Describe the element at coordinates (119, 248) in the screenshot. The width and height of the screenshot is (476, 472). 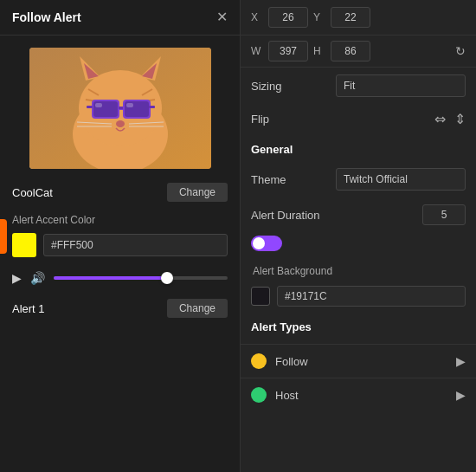
I see `color-row` at that location.